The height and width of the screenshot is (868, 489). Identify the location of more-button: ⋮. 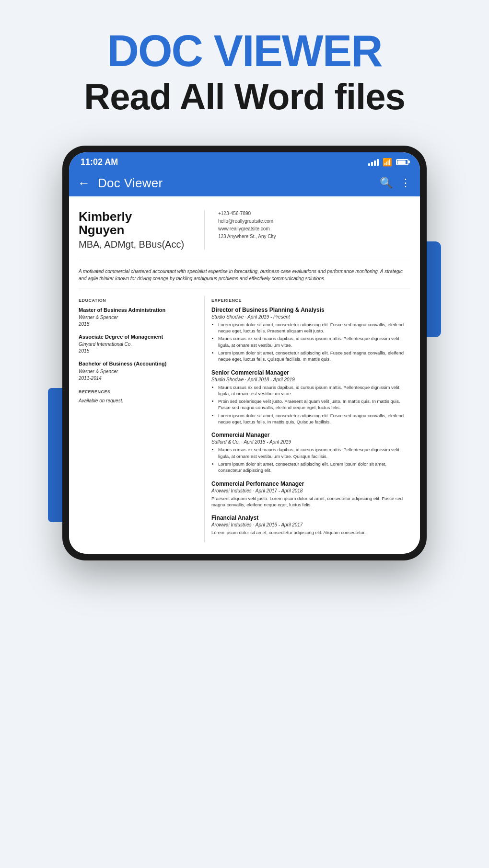
(406, 183).